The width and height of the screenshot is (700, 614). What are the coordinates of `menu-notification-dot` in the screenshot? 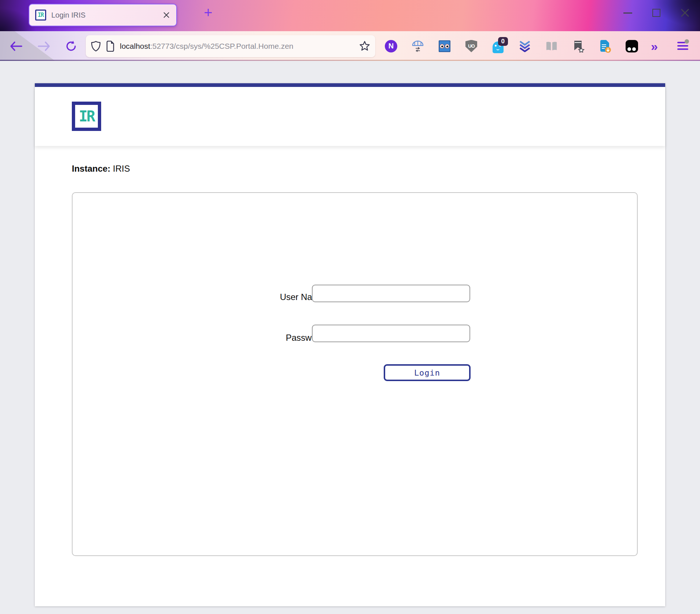 It's located at (687, 41).